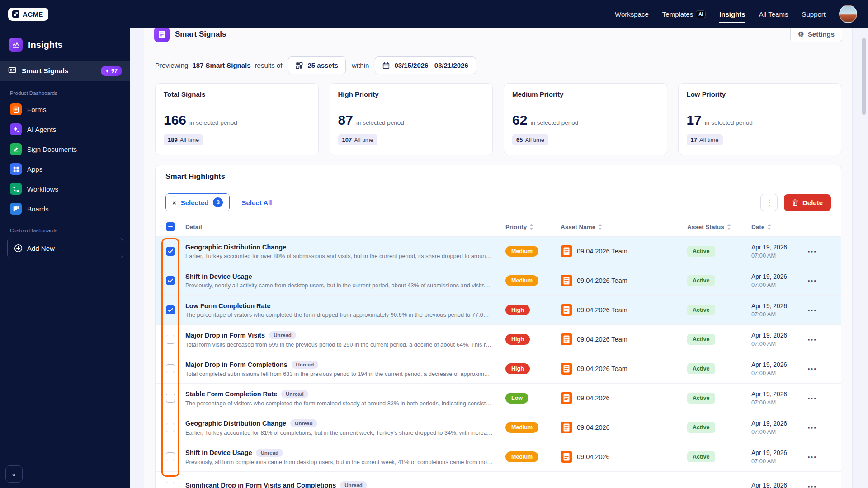 The image size is (868, 488). Describe the element at coordinates (520, 120) in the screenshot. I see `stat-value: 62` at that location.